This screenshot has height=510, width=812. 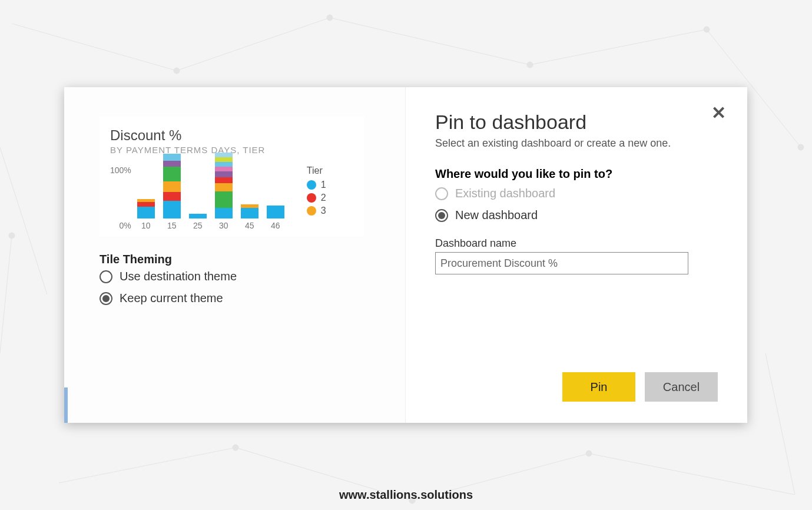 I want to click on x-tick: 10, so click(x=146, y=226).